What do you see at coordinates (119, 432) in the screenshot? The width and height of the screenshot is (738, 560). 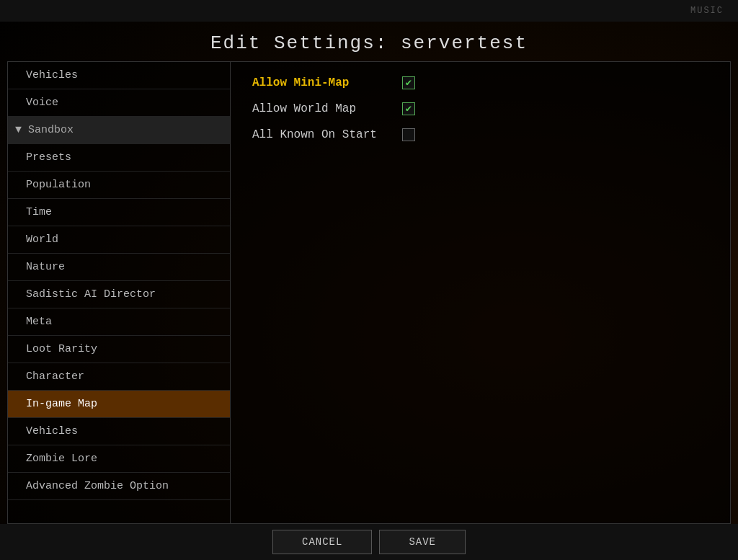 I see `sidebar-item-vehicles-bottom: Vehicles` at bounding box center [119, 432].